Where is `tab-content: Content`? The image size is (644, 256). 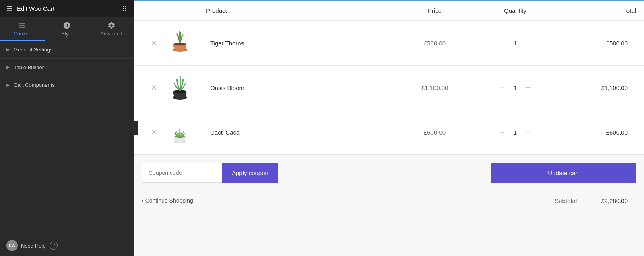 tab-content: Content is located at coordinates (23, 29).